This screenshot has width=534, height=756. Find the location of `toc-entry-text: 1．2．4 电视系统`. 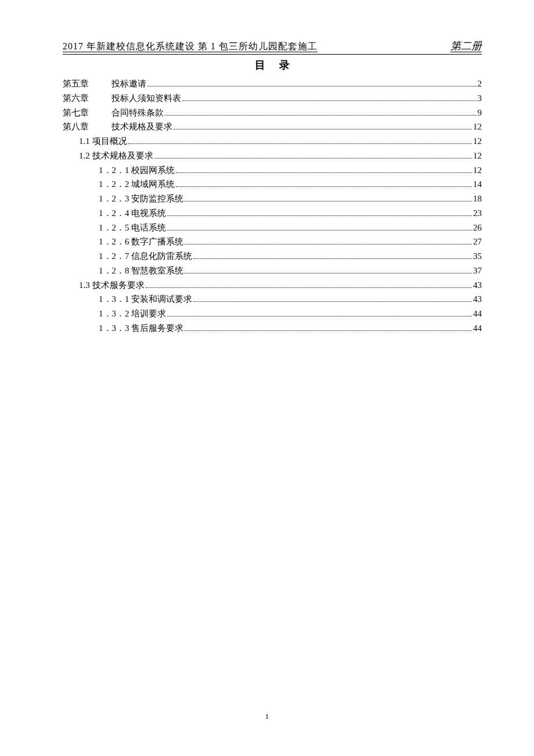

toc-entry-text: 1．2．4 电视系统 is located at coordinates (132, 214).